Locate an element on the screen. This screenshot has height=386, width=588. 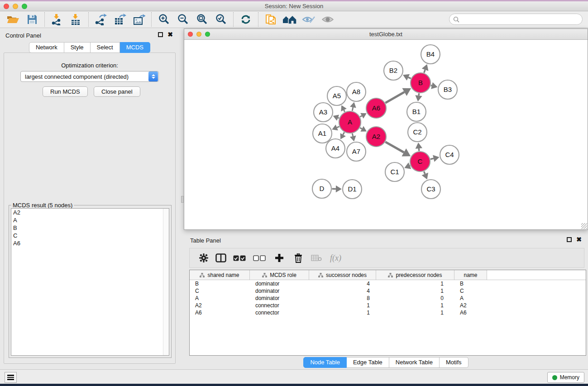
hide-graphics-details-button is located at coordinates (309, 19).